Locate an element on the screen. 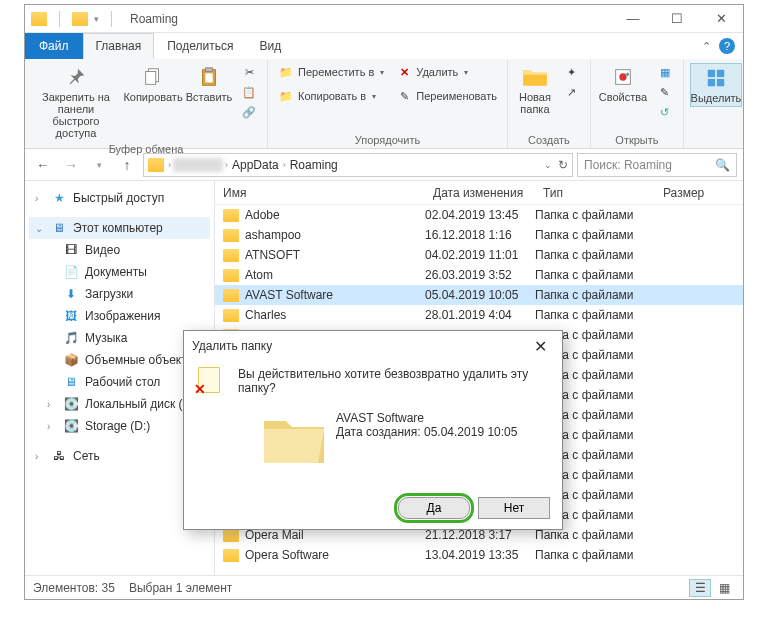 Image resolution: width=768 pixels, height=621 pixels. status-count: Элементов: 35 is located at coordinates (74, 588).